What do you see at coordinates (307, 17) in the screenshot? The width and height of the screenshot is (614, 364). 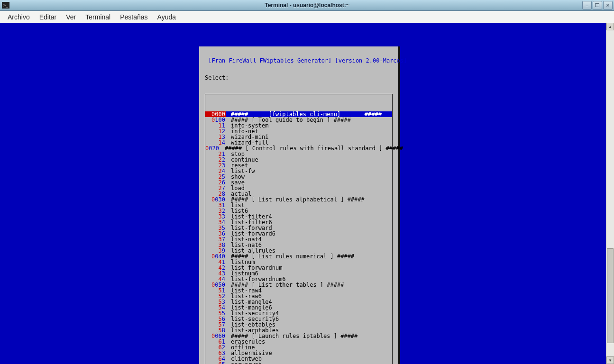 I see `menubar: Archivo Editar Ver Terminal Pestañas Ayu…` at bounding box center [307, 17].